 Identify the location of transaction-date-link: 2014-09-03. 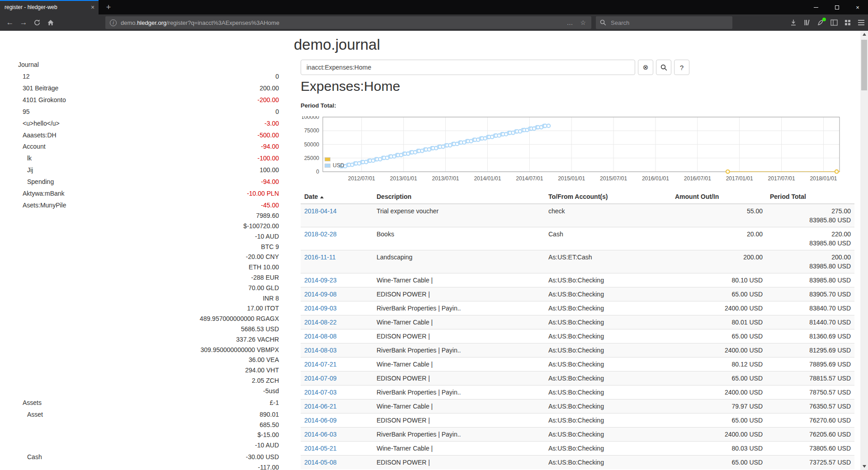
(321, 308).